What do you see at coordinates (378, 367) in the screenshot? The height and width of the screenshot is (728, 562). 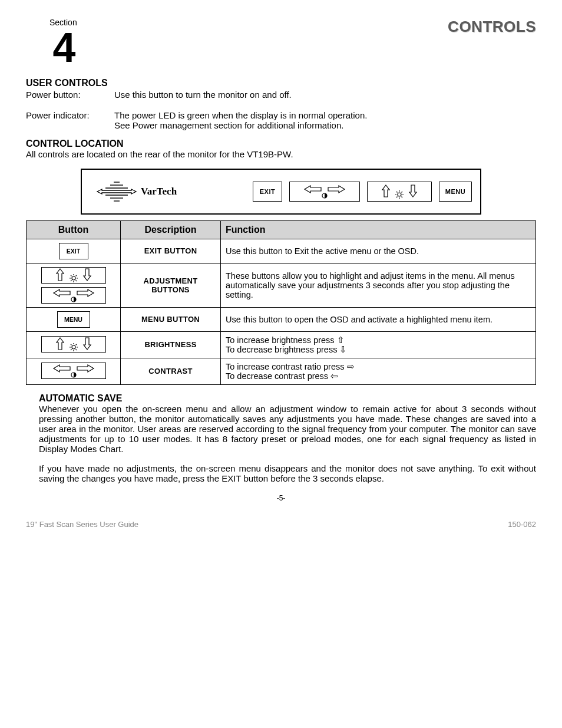 I see `row-func-line1: To increase contrast ratio press ⇨` at bounding box center [378, 367].